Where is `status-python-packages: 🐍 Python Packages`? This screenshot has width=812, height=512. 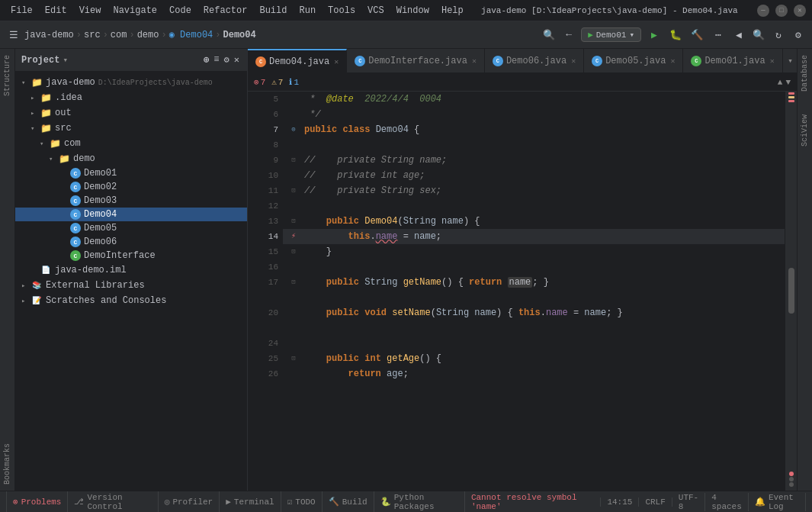 status-python-packages: 🐍 Python Packages is located at coordinates (419, 502).